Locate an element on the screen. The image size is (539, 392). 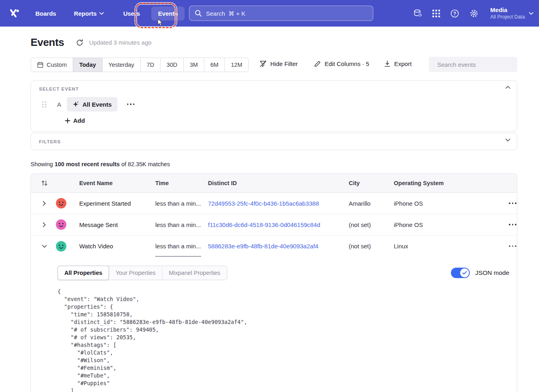
date-range-group: Custom Today Yesterday 7D 30D 3M 6M 12M is located at coordinates (140, 65).